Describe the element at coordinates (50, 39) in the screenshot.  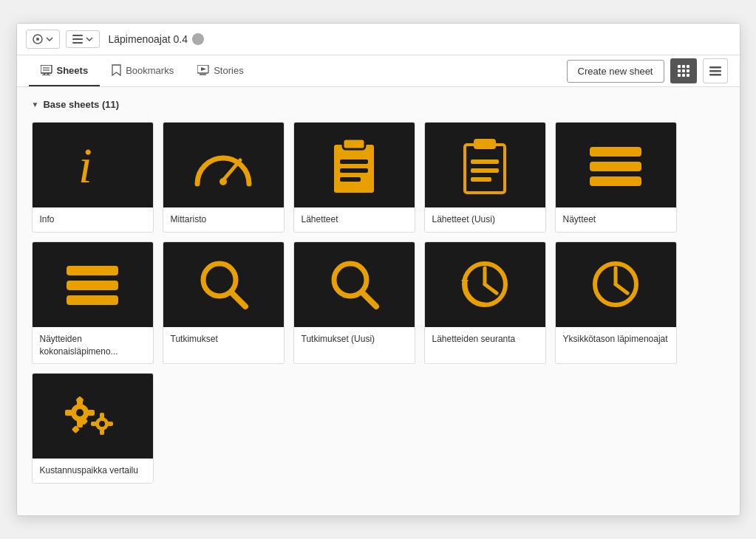
I see `chevron-down-icon` at that location.